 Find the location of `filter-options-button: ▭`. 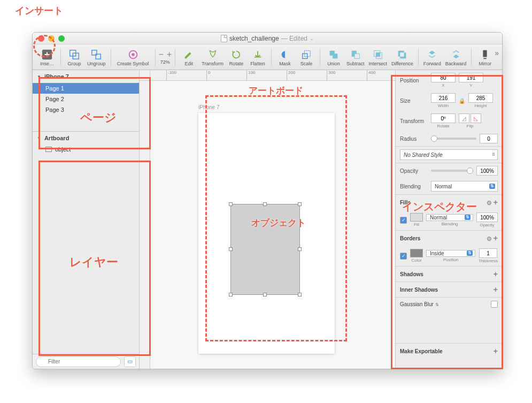

filter-options-button: ▭ is located at coordinates (130, 362).